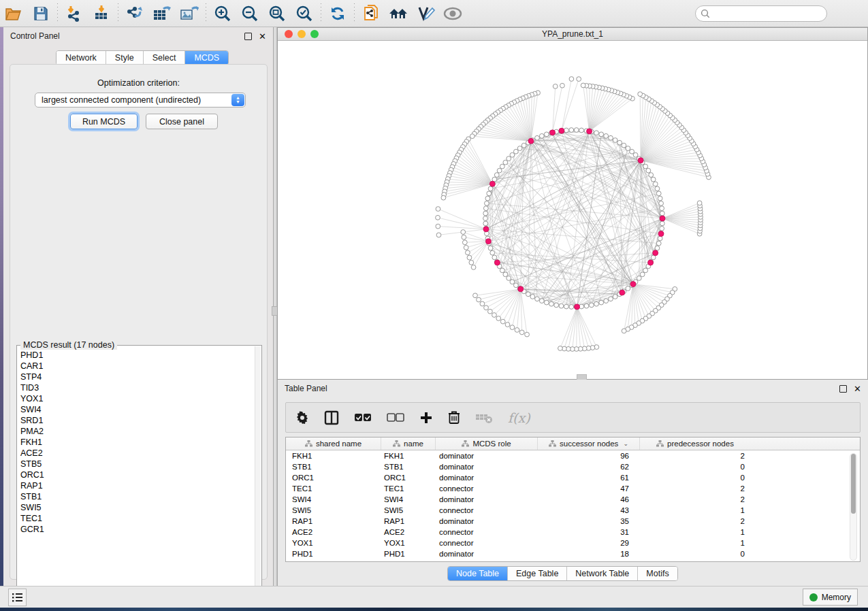 The height and width of the screenshot is (611, 868). Describe the element at coordinates (573, 499) in the screenshot. I see `node-table: shared name name MCDS role successor nod…` at that location.